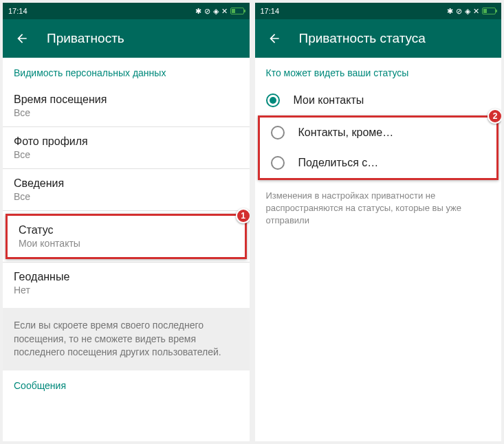  I want to click on radio-contacts-except: Контакты, кроме…, so click(378, 133).